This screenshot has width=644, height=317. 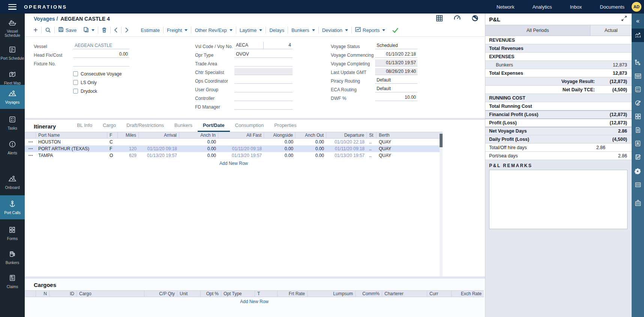 I want to click on gauge-edit-icon, so click(x=638, y=103).